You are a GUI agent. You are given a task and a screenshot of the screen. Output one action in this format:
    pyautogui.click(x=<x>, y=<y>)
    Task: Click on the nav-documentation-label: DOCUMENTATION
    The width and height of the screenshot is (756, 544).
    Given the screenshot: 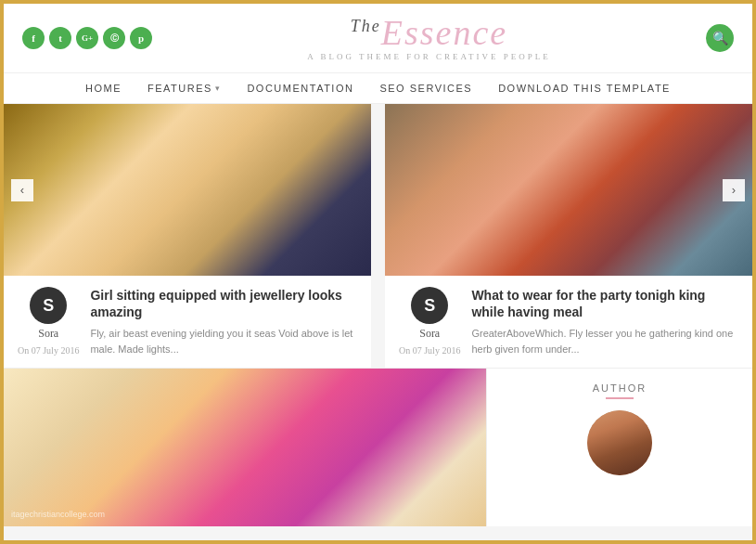 What is the action you would take?
    pyautogui.click(x=301, y=88)
    